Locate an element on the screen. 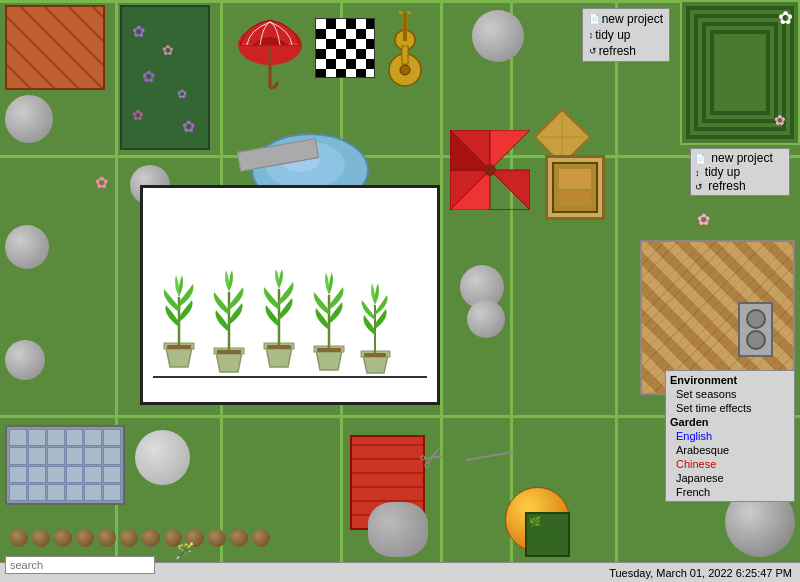 This screenshot has height=582, width=800. flower-mid-right: ✿ is located at coordinates (704, 220).